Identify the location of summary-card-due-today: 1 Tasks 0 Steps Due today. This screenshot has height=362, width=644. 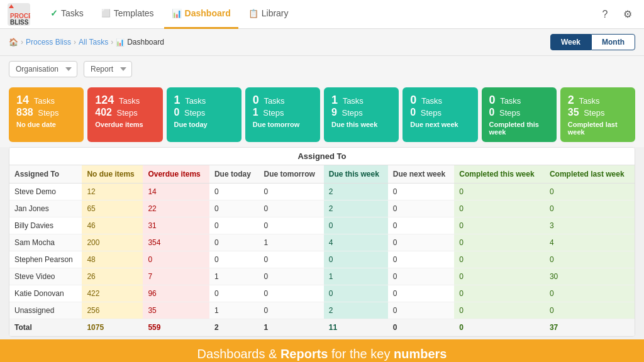
(204, 114).